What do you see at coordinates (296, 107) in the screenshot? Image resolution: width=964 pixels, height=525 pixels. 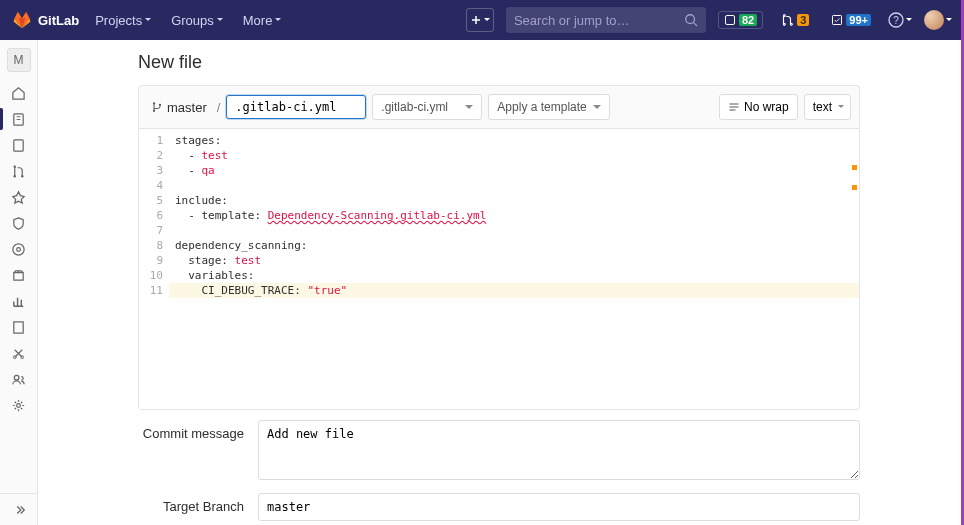 I see `filename-input` at bounding box center [296, 107].